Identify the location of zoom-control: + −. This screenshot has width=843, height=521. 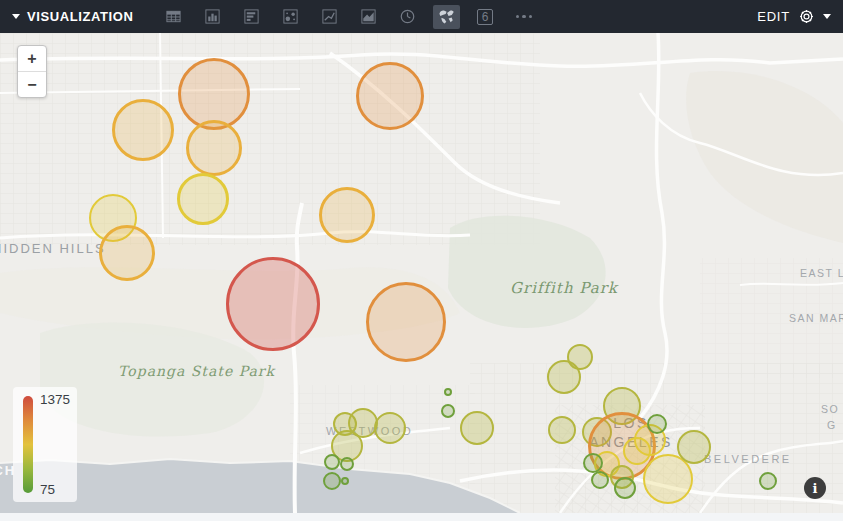
(32, 72).